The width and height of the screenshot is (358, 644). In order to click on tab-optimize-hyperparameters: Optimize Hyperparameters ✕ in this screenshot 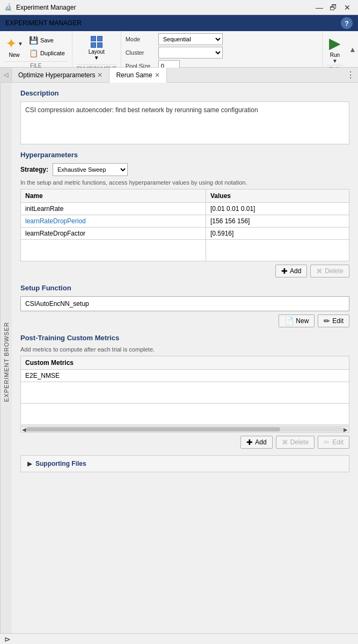, I will do `click(61, 75)`.